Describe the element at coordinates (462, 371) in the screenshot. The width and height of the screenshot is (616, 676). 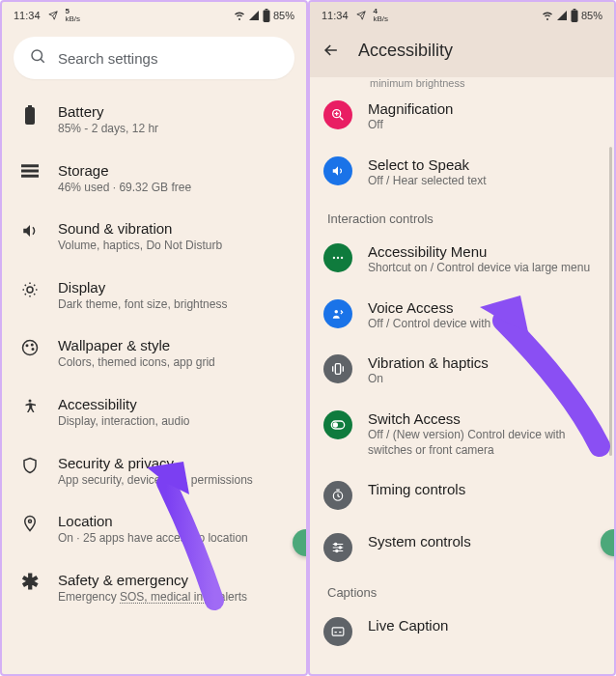
I see `a11y-item-vibration: Vibration & haptics On` at that location.